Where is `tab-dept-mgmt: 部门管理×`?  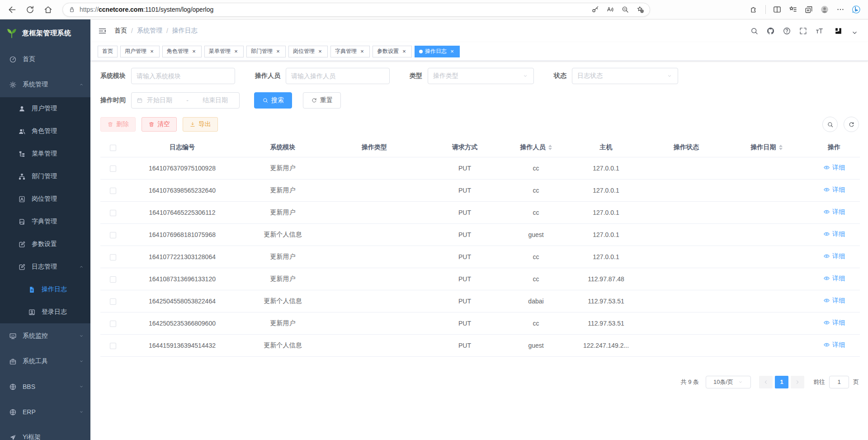 tab-dept-mgmt: 部门管理× is located at coordinates (266, 52).